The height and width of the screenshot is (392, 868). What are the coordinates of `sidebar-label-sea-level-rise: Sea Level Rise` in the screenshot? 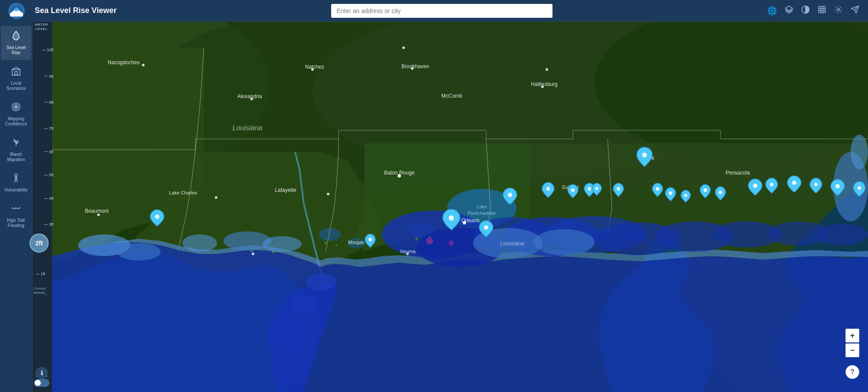 It's located at (16, 50).